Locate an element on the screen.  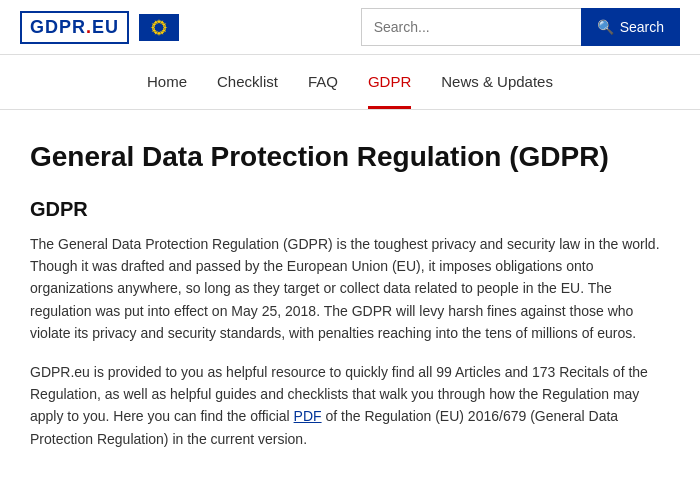
nav-item-home: Home is located at coordinates (167, 91).